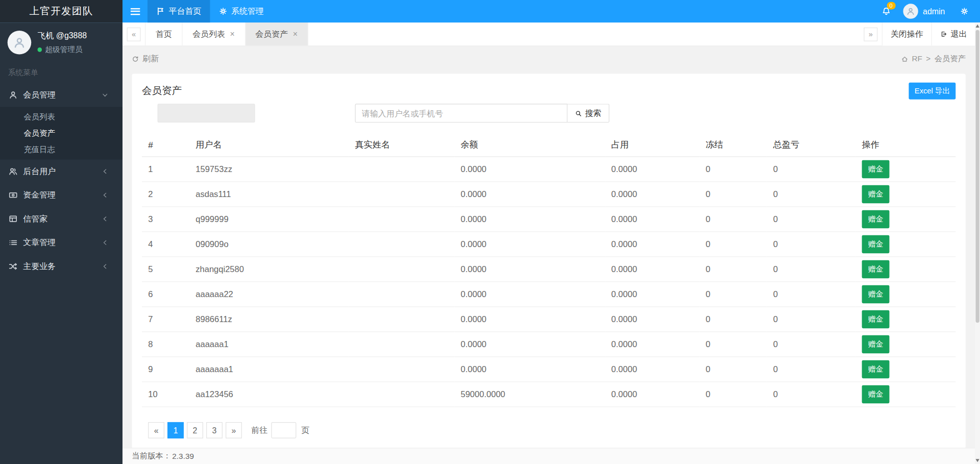 This screenshot has height=464, width=980. What do you see at coordinates (589, 113) in the screenshot?
I see `search-button: 搜索` at bounding box center [589, 113].